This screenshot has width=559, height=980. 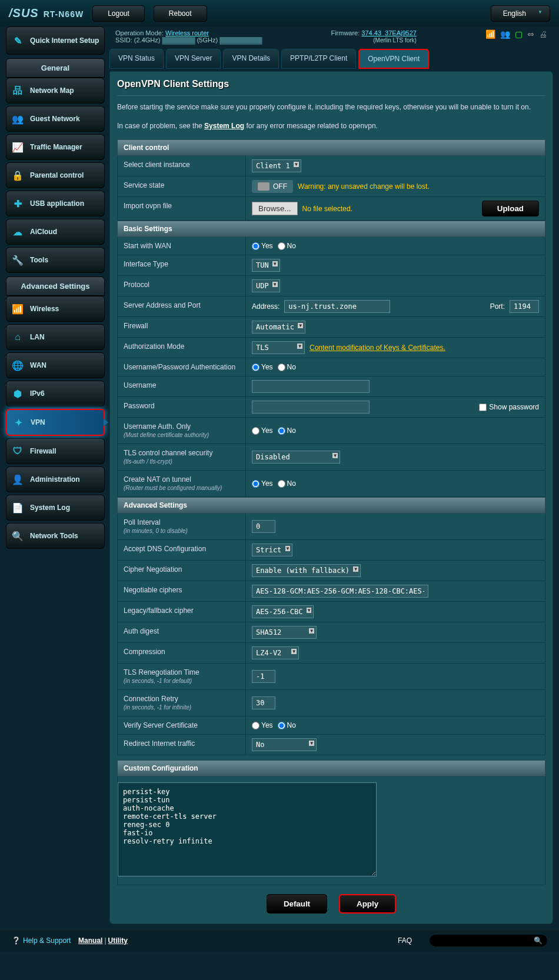 What do you see at coordinates (262, 725) in the screenshot?
I see `verify-yes: Yes` at bounding box center [262, 725].